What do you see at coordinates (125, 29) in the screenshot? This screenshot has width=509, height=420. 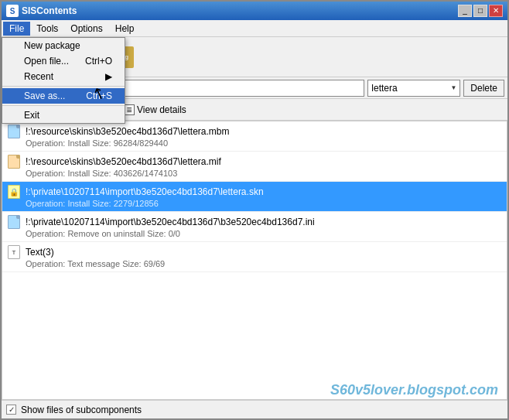 I see `menu-help: Help` at bounding box center [125, 29].